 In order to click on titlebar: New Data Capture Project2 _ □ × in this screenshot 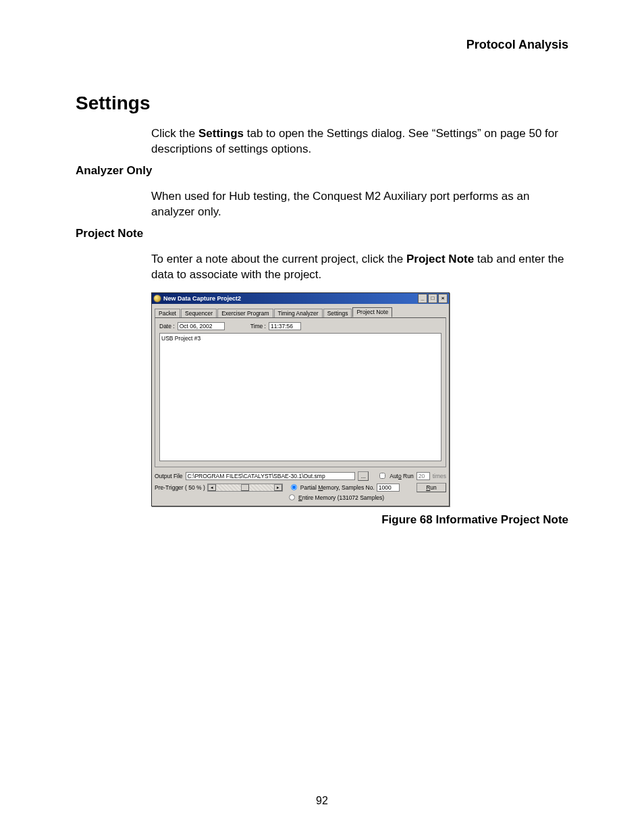, I will do `click(300, 298)`.